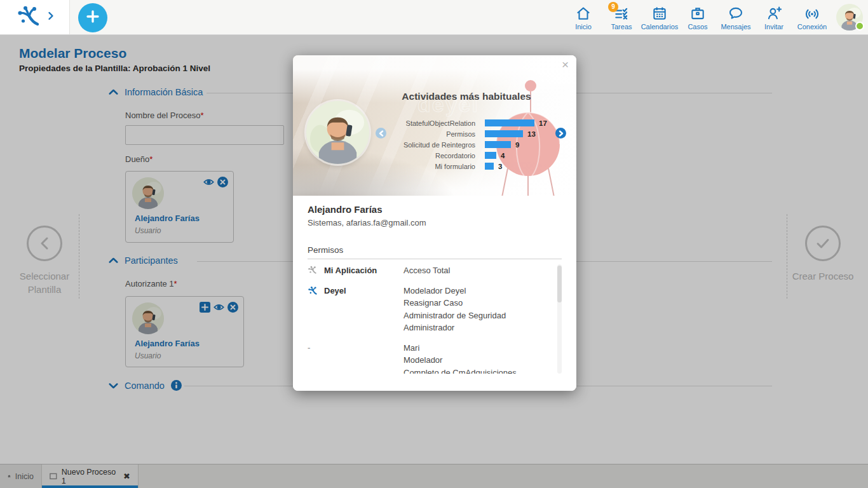  What do you see at coordinates (435, 166) in the screenshot?
I see `chart-row: Mi formulario 3` at bounding box center [435, 166].